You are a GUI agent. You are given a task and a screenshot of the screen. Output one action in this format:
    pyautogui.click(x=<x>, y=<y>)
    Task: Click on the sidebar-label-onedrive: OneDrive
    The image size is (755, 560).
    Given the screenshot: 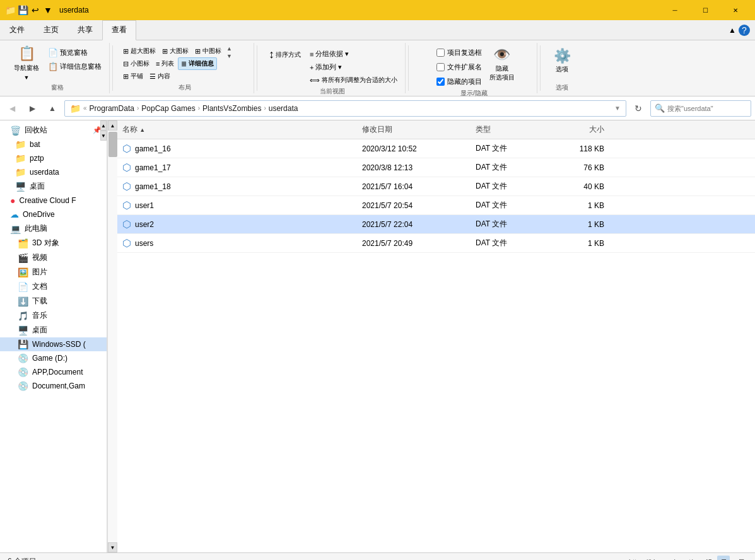 What is the action you would take?
    pyautogui.click(x=39, y=214)
    